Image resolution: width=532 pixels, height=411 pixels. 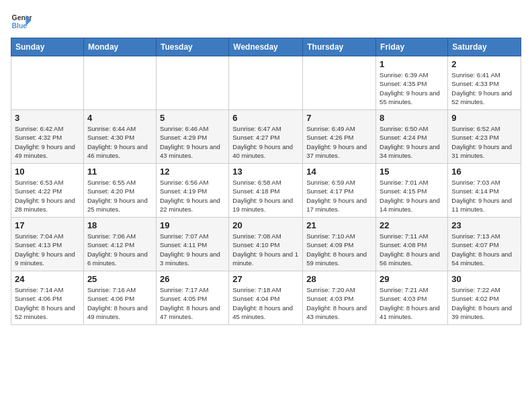 What do you see at coordinates (192, 298) in the screenshot?
I see `calendar-cell: 26Sunrise: 7:17 AM Sunset: 4:05 PM Dayli…` at bounding box center [192, 298].